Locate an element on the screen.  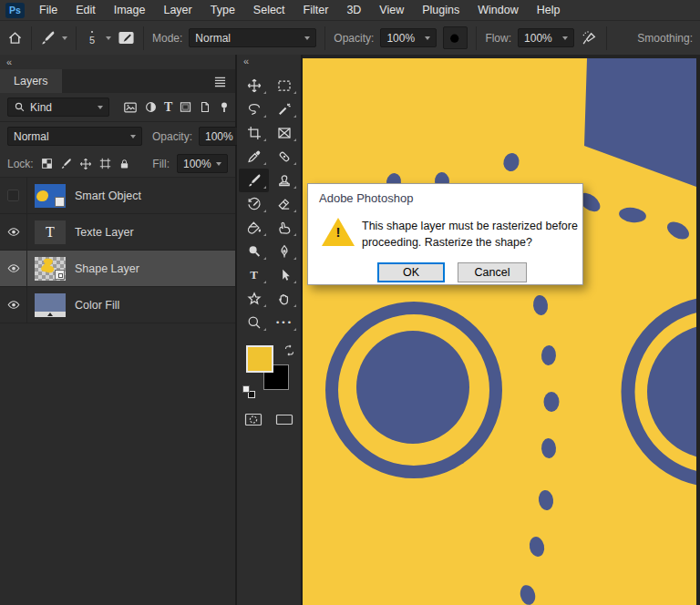
fill-select: 100% is located at coordinates (202, 164).